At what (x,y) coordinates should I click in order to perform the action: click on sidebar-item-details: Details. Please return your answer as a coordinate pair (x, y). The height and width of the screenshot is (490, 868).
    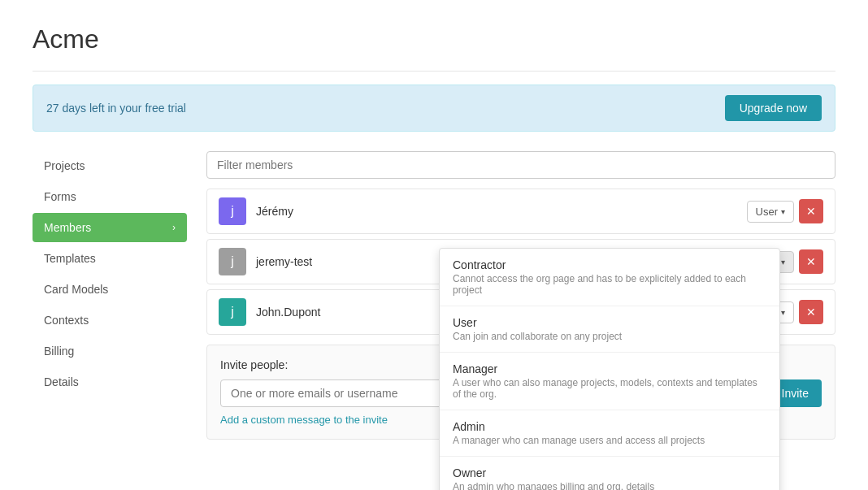
    Looking at the image, I should click on (110, 382).